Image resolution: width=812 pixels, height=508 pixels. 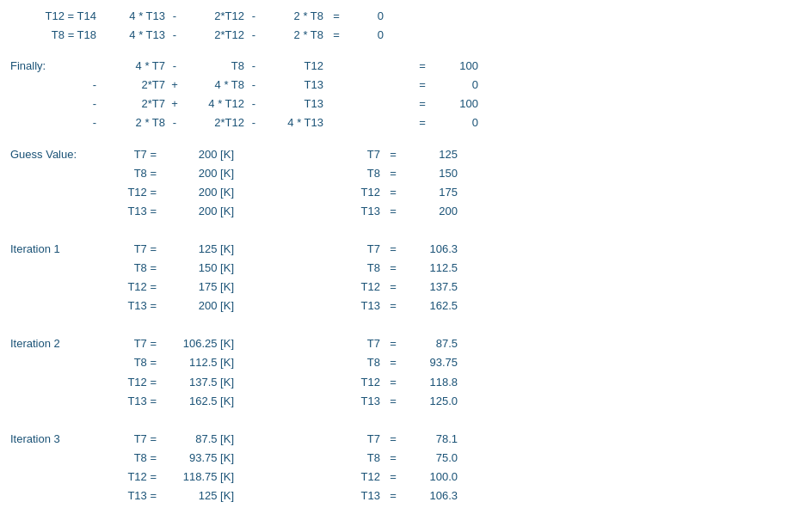 What do you see at coordinates (53, 16) in the screenshot?
I see `eq1-left: T12 = T14` at bounding box center [53, 16].